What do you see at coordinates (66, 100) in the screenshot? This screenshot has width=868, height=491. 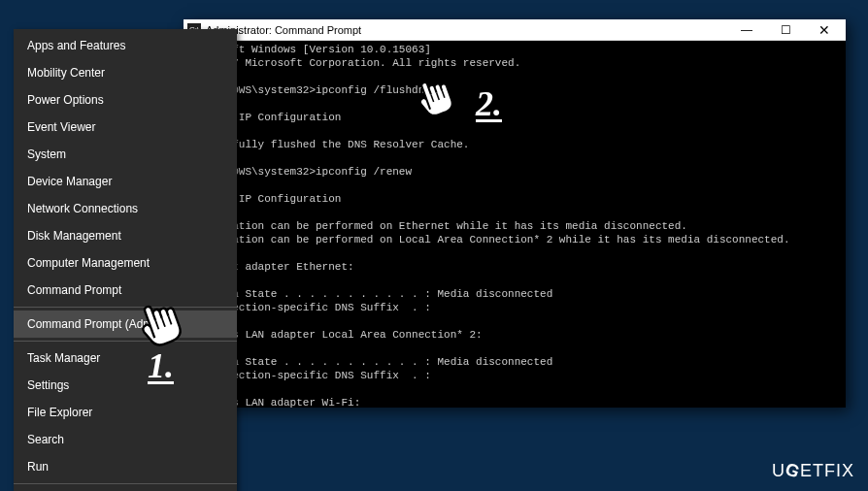 I see `menu-item-label: Power Options` at bounding box center [66, 100].